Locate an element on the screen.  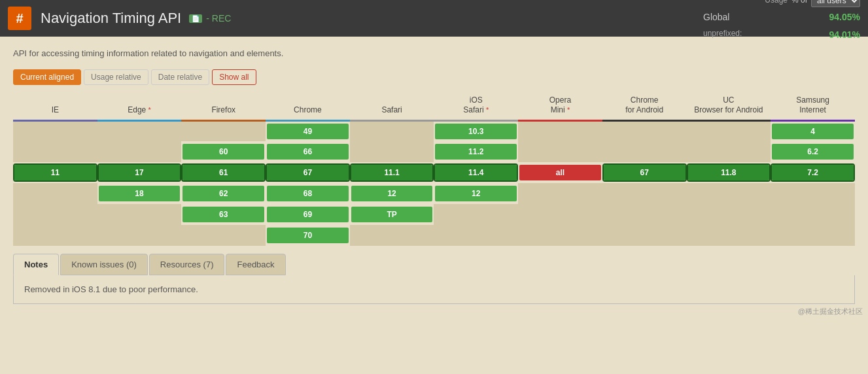
hash-icon: # is located at coordinates (20, 18).